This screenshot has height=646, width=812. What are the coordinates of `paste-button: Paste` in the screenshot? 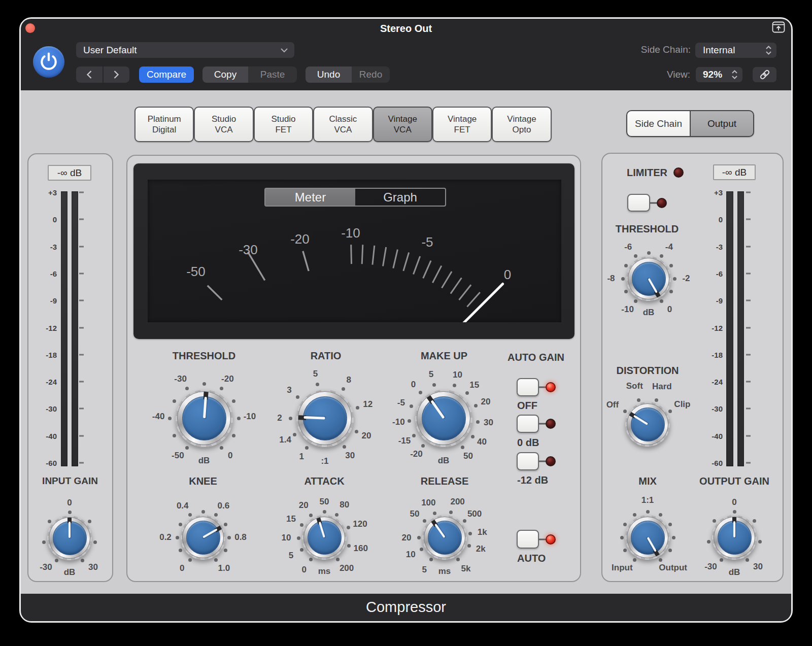 It's located at (273, 75).